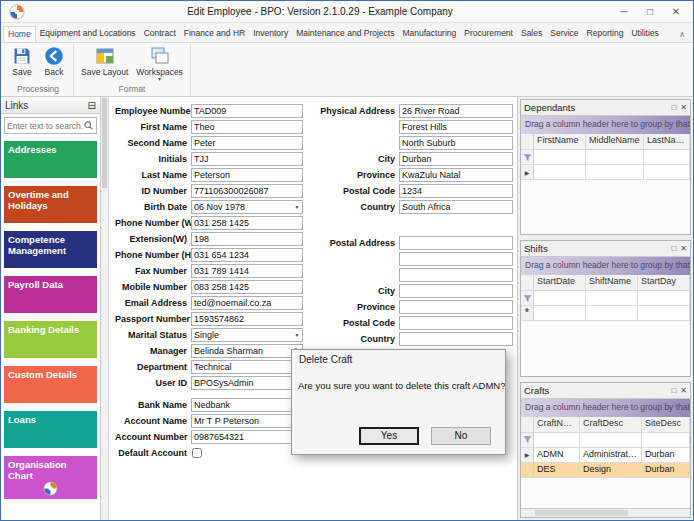  Describe the element at coordinates (247, 405) in the screenshot. I see `bank-name-input` at that location.